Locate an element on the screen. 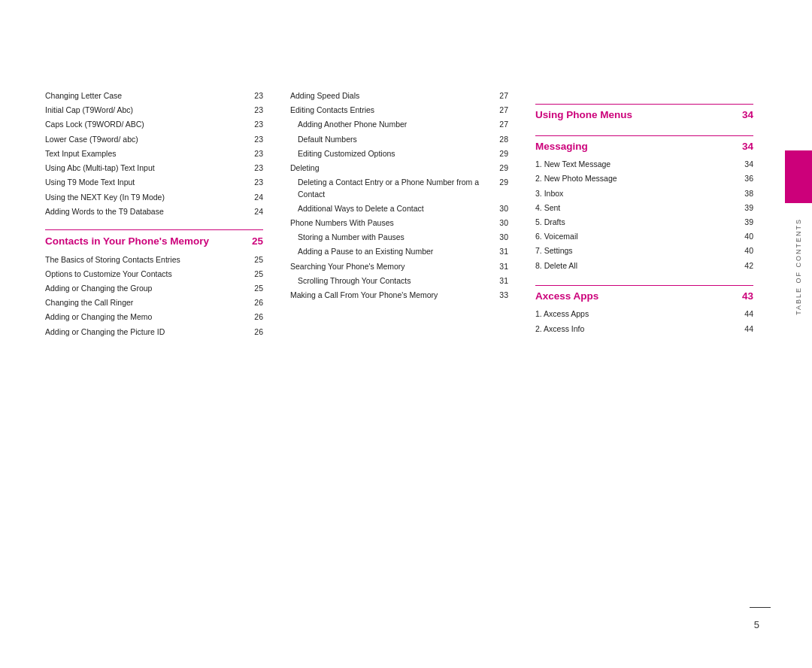 This screenshot has height=668, width=812. toc-label: Adding Words to the T9 Database is located at coordinates (147, 212).